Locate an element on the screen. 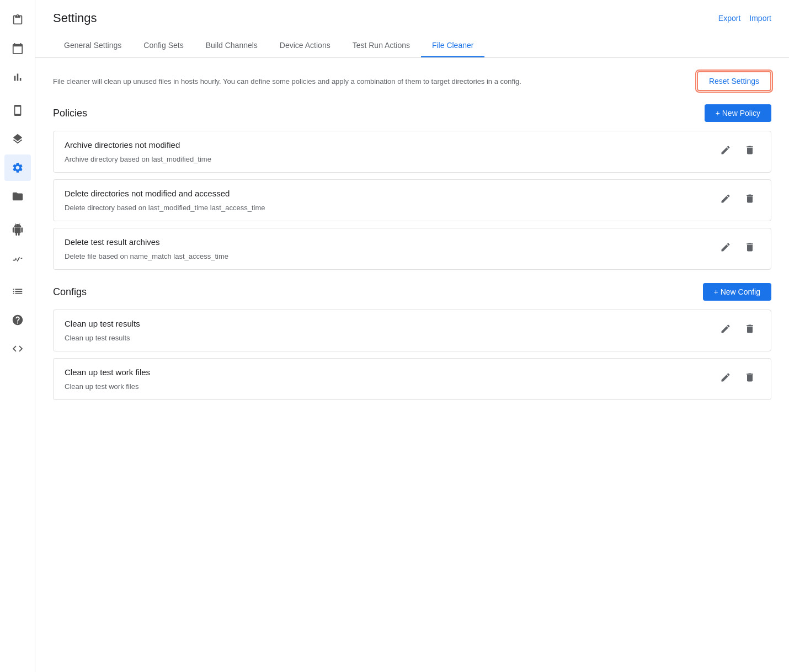  config-card-0-edit-button is located at coordinates (726, 329).